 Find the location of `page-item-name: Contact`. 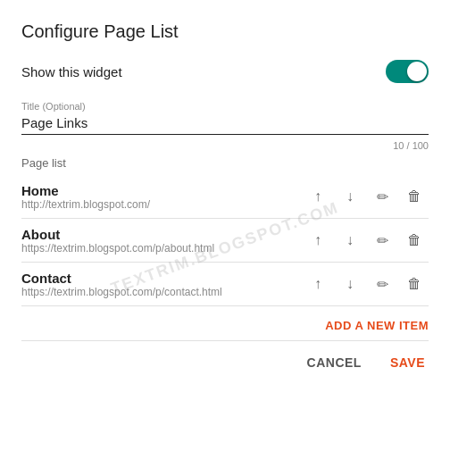

page-item-name: Contact is located at coordinates (159, 279).